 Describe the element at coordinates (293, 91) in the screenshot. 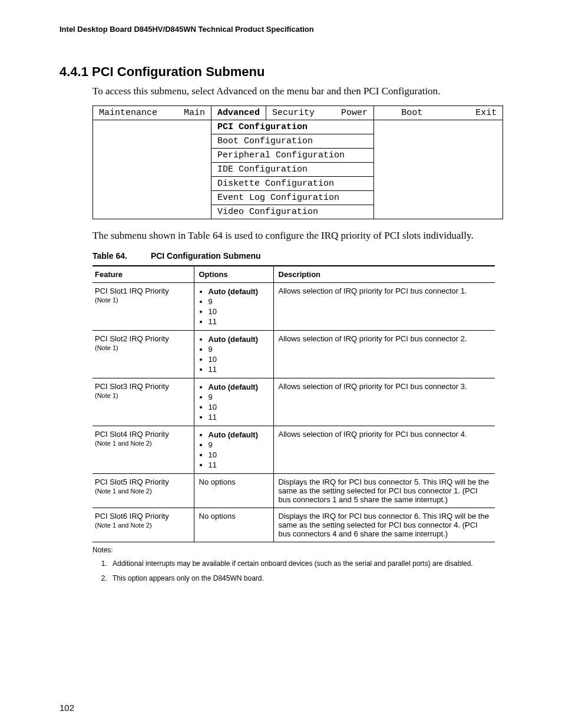

I see `intro-text: To access this submenu, select Advanced …` at that location.